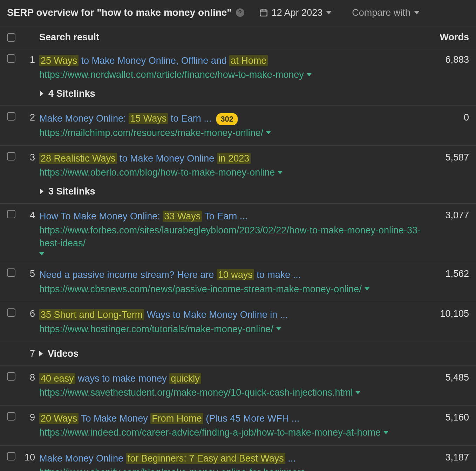 The width and height of the screenshot is (476, 471). I want to click on result-url: https://www.nerdwallet.com/article/finan…, so click(231, 75).